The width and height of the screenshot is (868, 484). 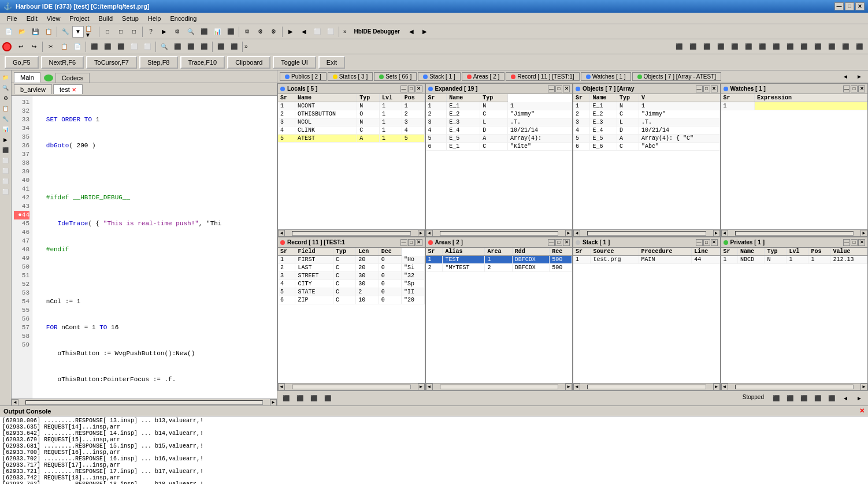 What do you see at coordinates (203, 62) in the screenshot?
I see `trace-button: Trace,F10` at bounding box center [203, 62].